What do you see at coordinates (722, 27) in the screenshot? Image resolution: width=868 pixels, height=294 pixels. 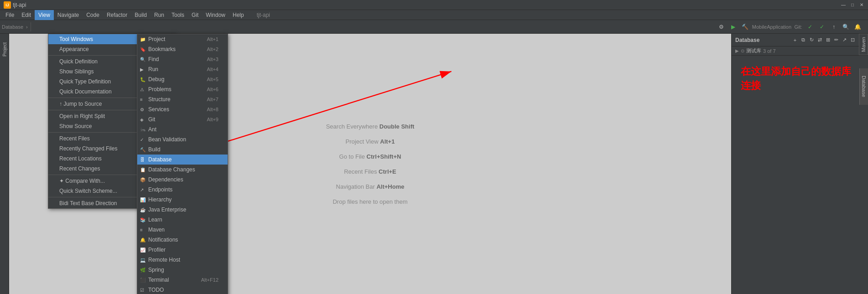 I see `settings-icon: ⚙` at bounding box center [722, 27].